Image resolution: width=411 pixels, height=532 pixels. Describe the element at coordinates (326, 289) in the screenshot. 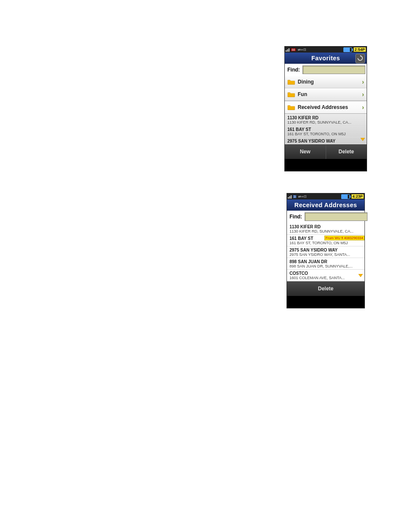

I see `bottom-toolbar: Delete` at that location.